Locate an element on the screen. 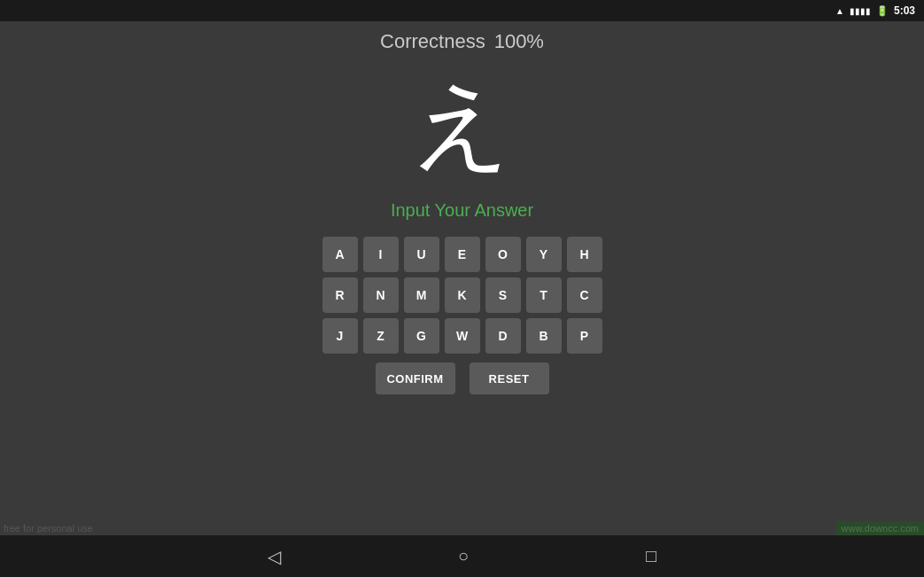  key-H: H is located at coordinates (585, 254).